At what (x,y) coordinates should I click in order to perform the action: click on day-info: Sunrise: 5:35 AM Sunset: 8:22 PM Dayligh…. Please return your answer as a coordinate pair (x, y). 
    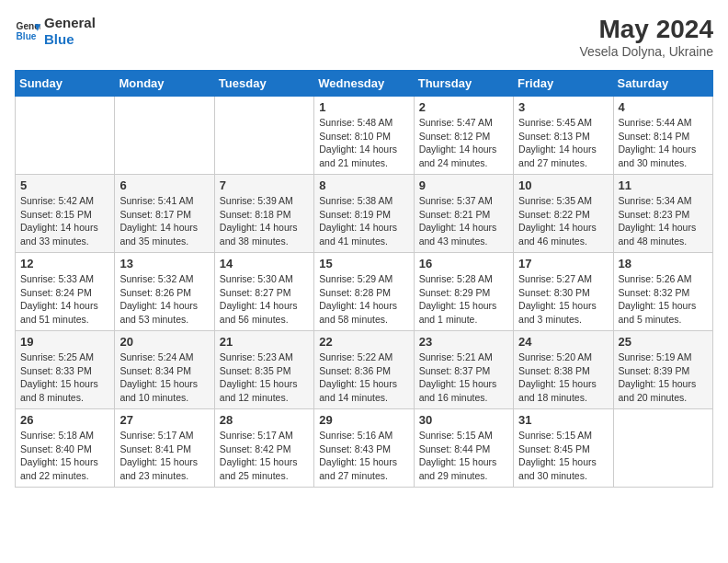
    Looking at the image, I should click on (563, 221).